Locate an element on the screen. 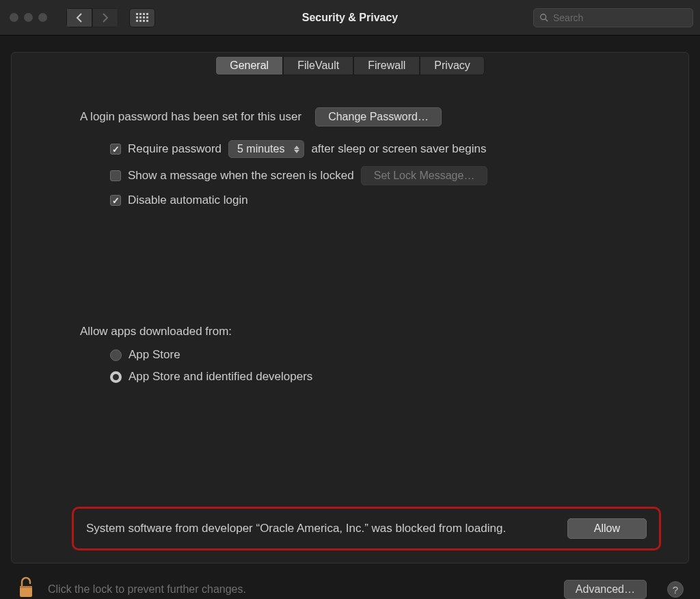 The image size is (700, 599). blocked-software-notice: System software from developer “Oracle A… is located at coordinates (366, 529).